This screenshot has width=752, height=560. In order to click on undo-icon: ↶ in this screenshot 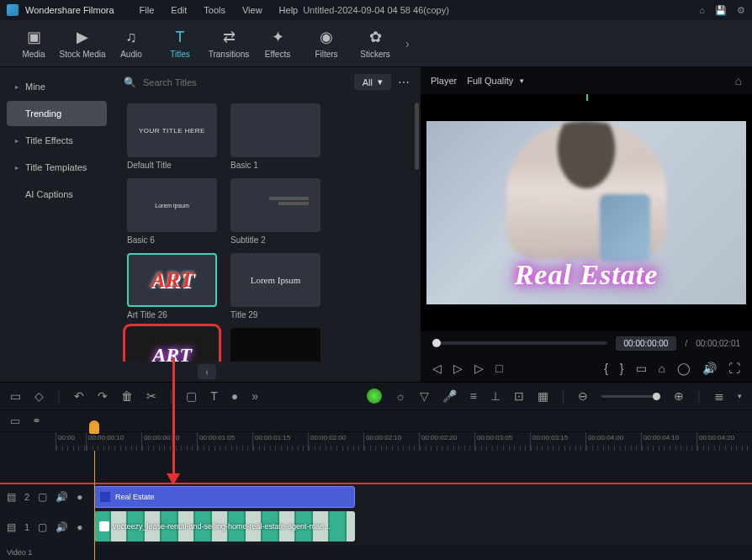, I will do `click(79, 396)`.